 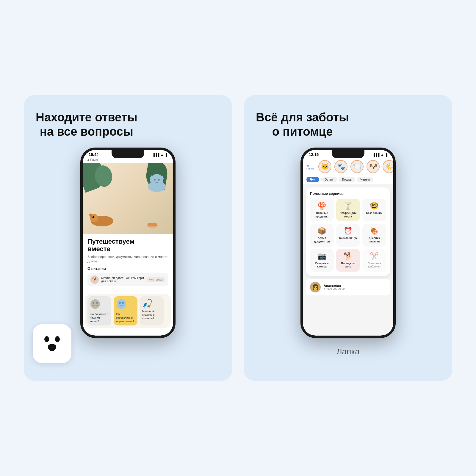 What do you see at coordinates (315, 287) in the screenshot?
I see `contact-avatar: 👩` at bounding box center [315, 287].